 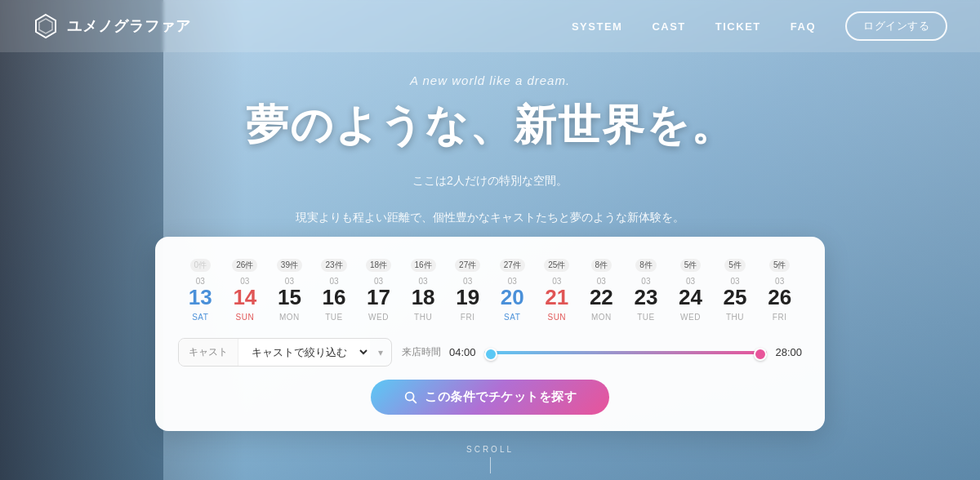 What do you see at coordinates (46, 26) in the screenshot?
I see `logo-icon` at bounding box center [46, 26].